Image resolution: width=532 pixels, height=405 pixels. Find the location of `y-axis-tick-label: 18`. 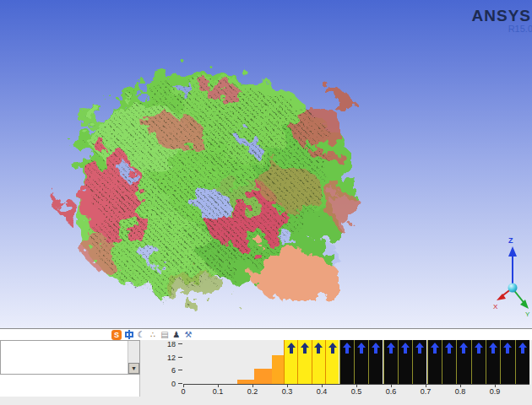

y-axis-tick-label: 18 is located at coordinates (171, 344).